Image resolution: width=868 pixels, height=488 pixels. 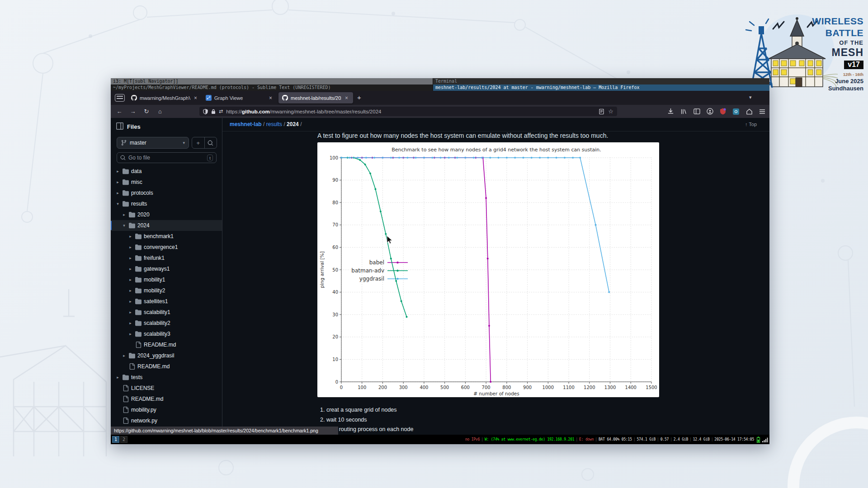 What do you see at coordinates (120, 127) in the screenshot?
I see `sidebar-panel-icon` at bounding box center [120, 127].